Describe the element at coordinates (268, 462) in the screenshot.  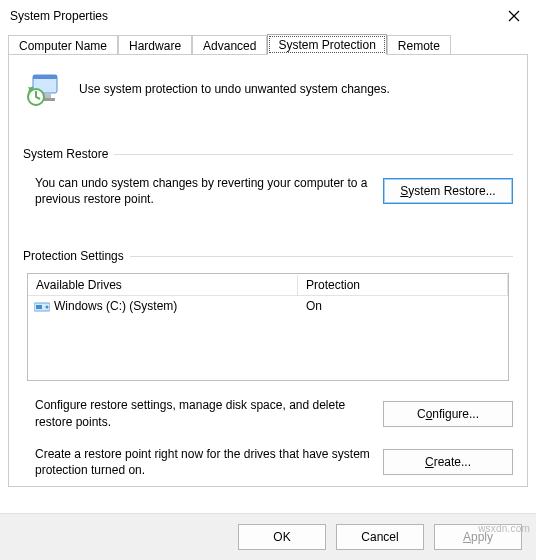
I see `create-row: Create a restore point right now for the…` at that location.